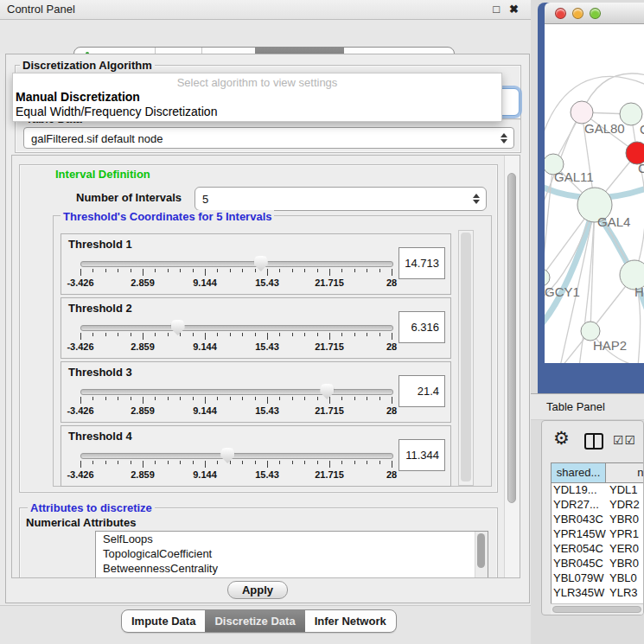 This screenshot has width=644, height=644. Describe the element at coordinates (41, 9) in the screenshot. I see `control-panel-title: Control Panel` at that location.